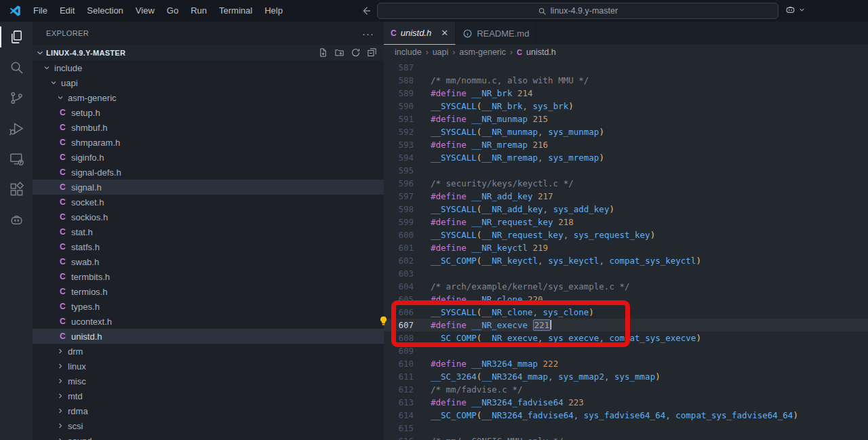 The height and width of the screenshot is (440, 868). I want to click on code-line-606: 606__SYSCALL(__NR_clone, sys_clone), so click(626, 312).